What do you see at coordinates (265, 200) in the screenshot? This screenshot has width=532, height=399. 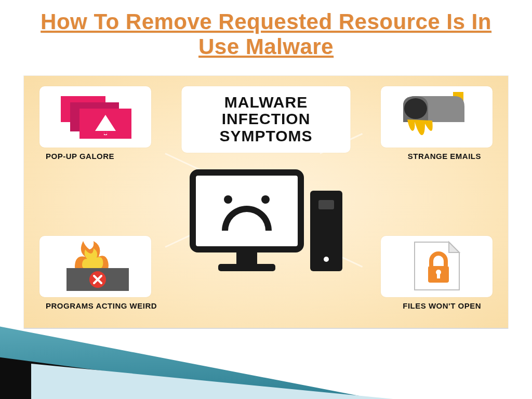 I see `eye-right` at bounding box center [265, 200].